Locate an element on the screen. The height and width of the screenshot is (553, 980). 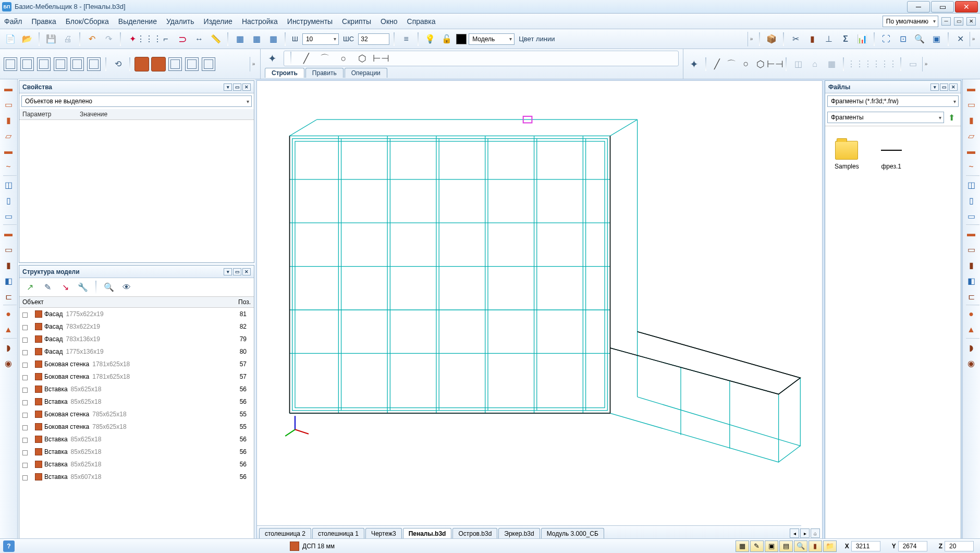
st-remove-button: ↘ is located at coordinates (65, 287).